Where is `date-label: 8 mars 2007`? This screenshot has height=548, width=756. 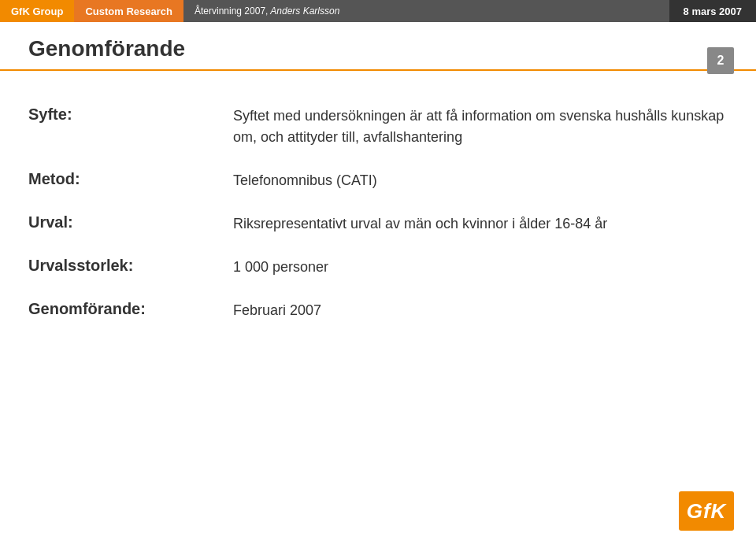
date-label: 8 mars 2007 is located at coordinates (713, 11).